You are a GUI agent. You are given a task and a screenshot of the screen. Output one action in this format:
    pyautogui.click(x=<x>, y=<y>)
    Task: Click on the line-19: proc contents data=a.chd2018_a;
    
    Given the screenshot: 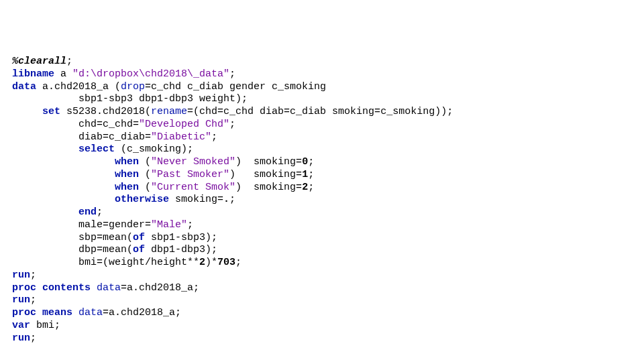 What is the action you would take?
    pyautogui.click(x=106, y=288)
    